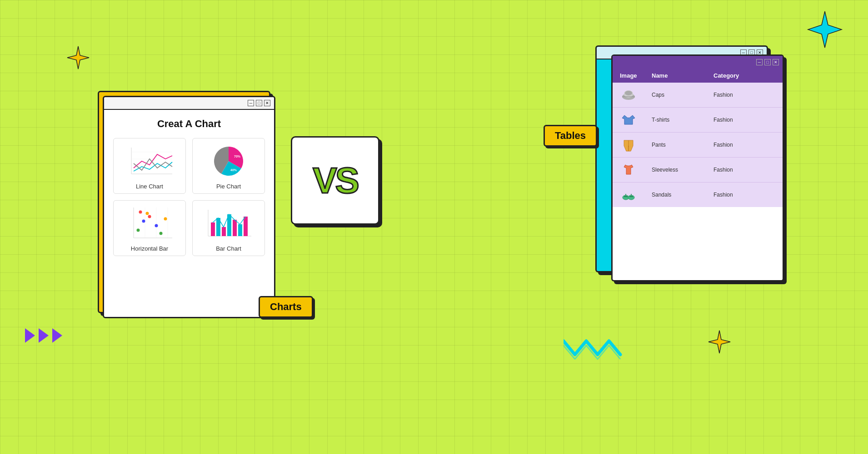  What do you see at coordinates (719, 344) in the screenshot?
I see `diamond-yellow-decoration` at bounding box center [719, 344].